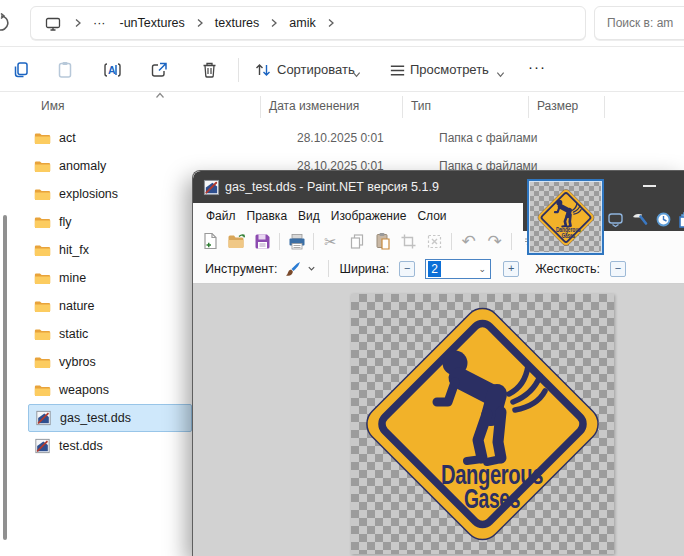  I want to click on dangerous-gases-sign-thumbnail, so click(566, 218).